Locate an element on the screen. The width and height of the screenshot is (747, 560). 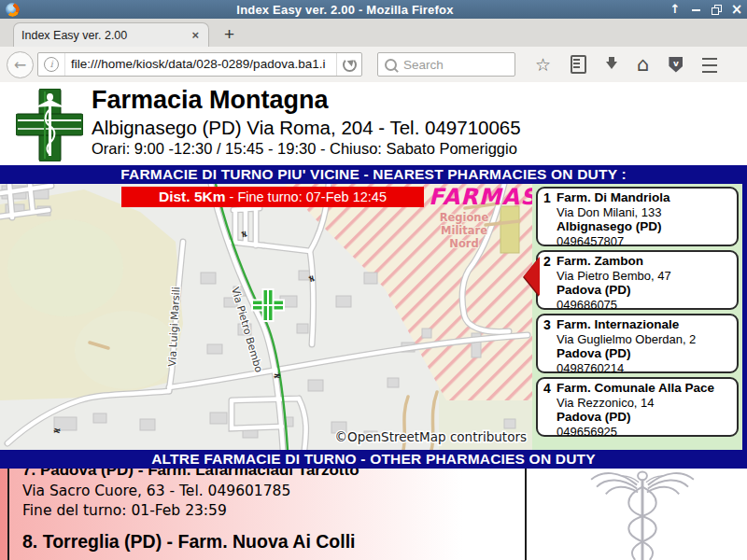
other-entry-8-title: 8. Torreglia (PD) - Farm. Nuova Ai Colli is located at coordinates (274, 541).